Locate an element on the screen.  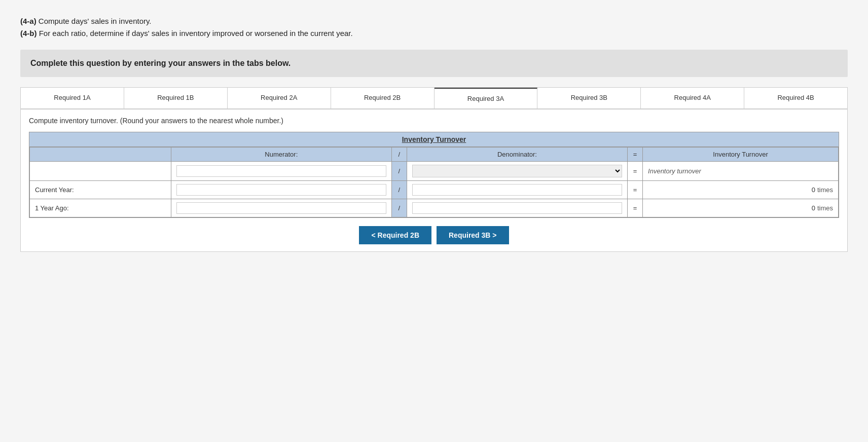
instruction-line2: (4-b) For each ratio, determine if days'… is located at coordinates (434, 33).